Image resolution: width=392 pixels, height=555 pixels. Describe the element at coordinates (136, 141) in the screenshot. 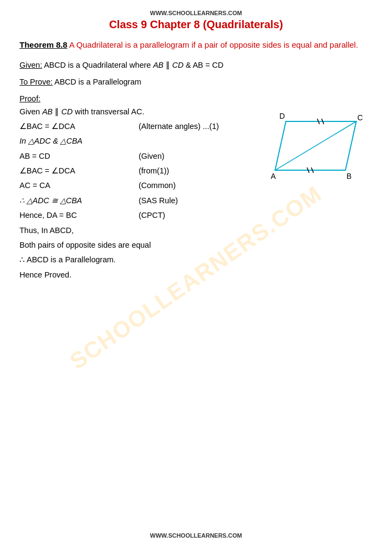

I see `proof-line-3: In △ADC & △CBA` at that location.